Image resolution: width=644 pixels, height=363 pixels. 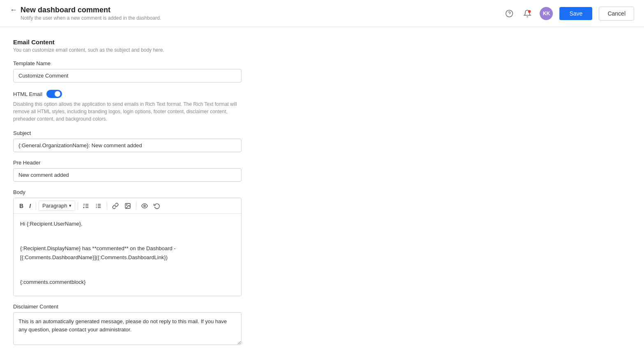 I want to click on body-group: Body B I Paragraph ▾, so click(x=127, y=243).